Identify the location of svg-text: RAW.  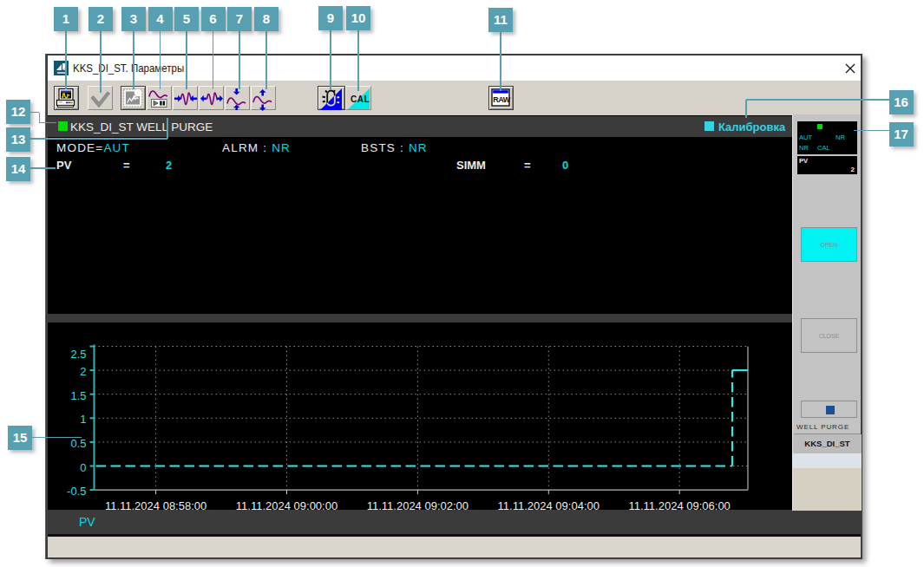
(501, 100).